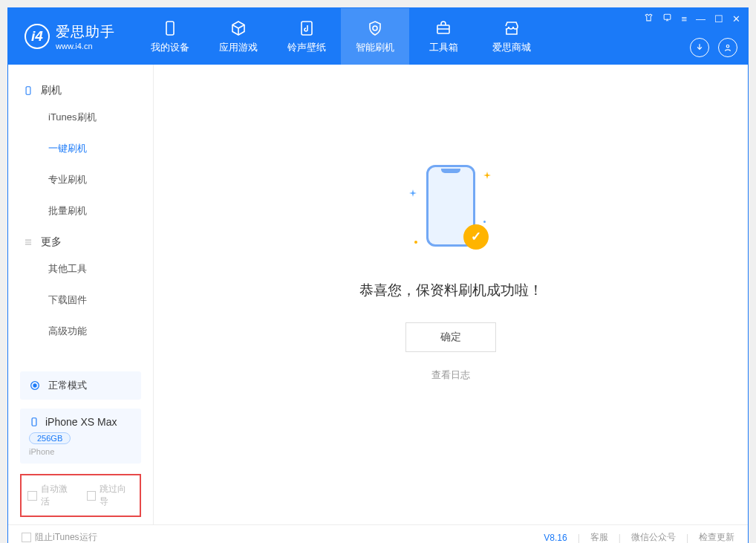 The image size is (756, 543). What do you see at coordinates (512, 36) in the screenshot?
I see `nav-store: 爱思商城` at bounding box center [512, 36].